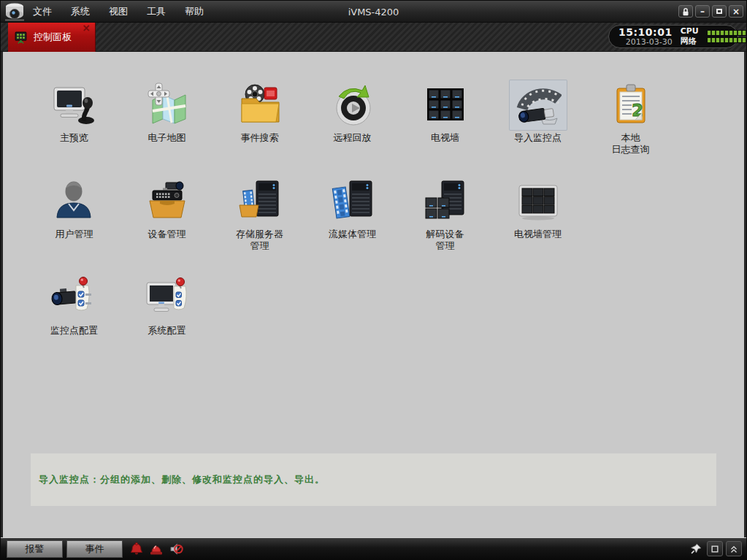  Describe the element at coordinates (260, 214) in the screenshot. I see `launcher-item-storage-server: 存储服务器管理` at that location.